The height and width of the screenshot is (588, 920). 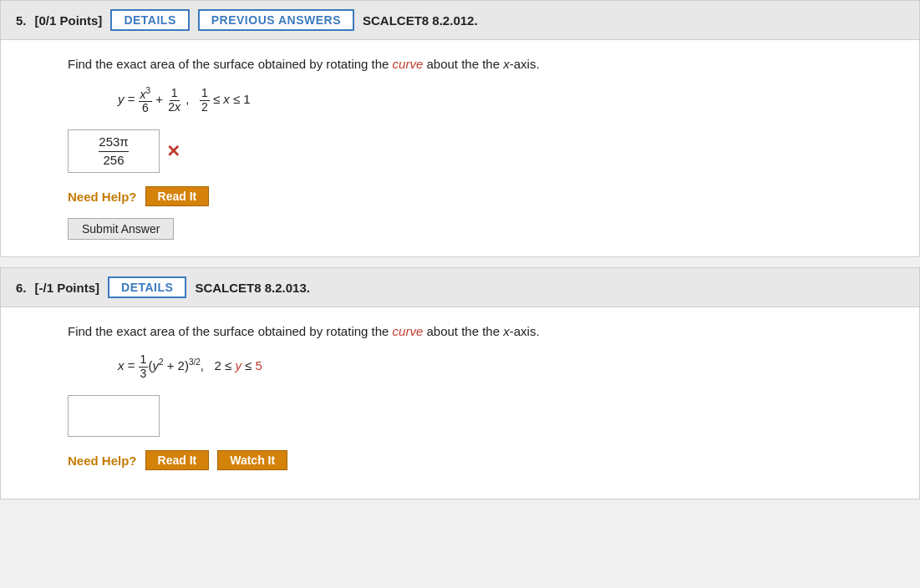 I want to click on q6-answer-container, so click(x=468, y=416).